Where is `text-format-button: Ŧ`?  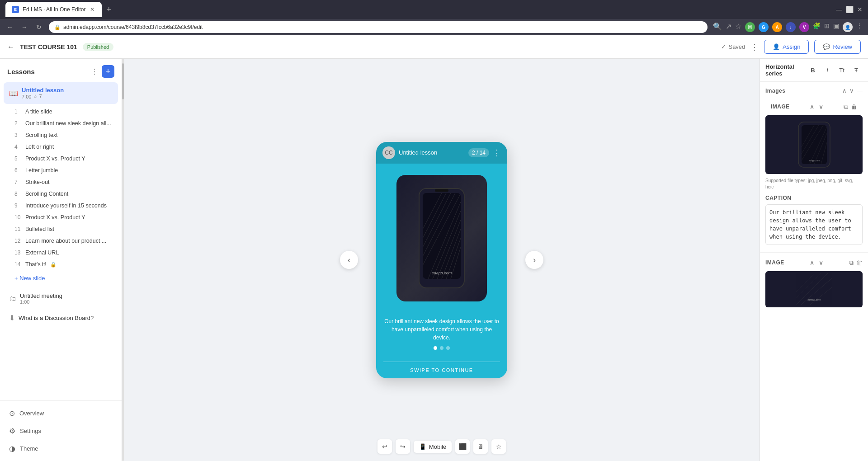 text-format-button: Ŧ is located at coordinates (856, 70).